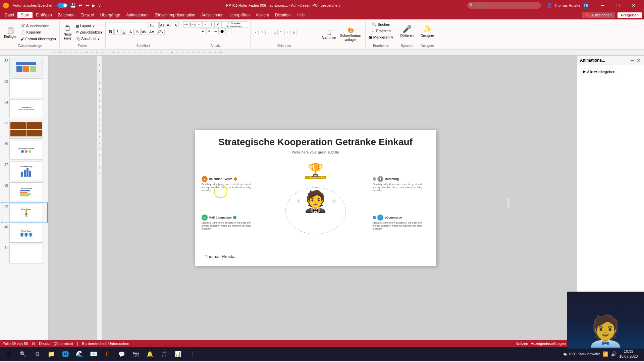 The height and width of the screenshot is (362, 644). I want to click on increase-indent-button: →, so click(205, 24).